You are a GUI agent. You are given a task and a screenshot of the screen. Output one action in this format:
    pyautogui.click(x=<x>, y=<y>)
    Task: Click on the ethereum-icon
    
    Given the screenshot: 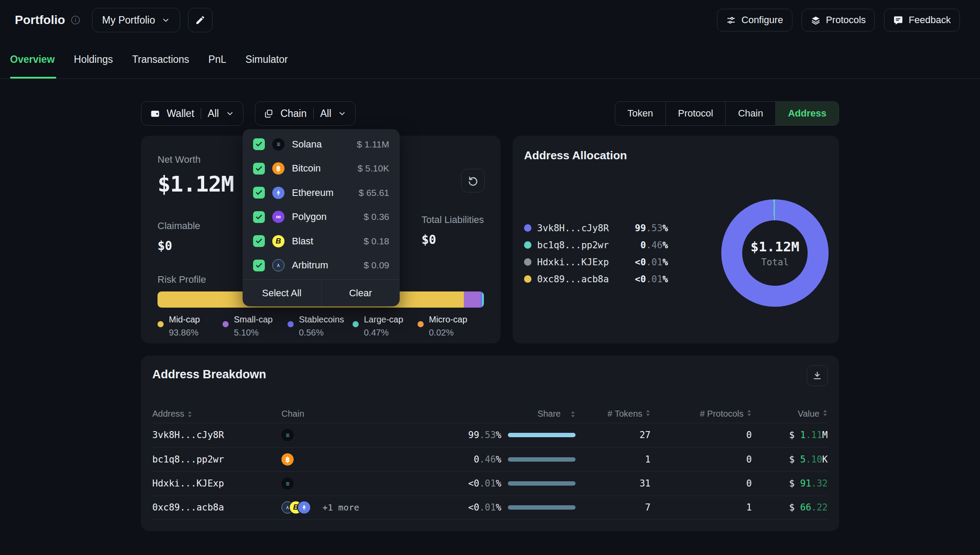 What is the action you would take?
    pyautogui.click(x=304, y=507)
    